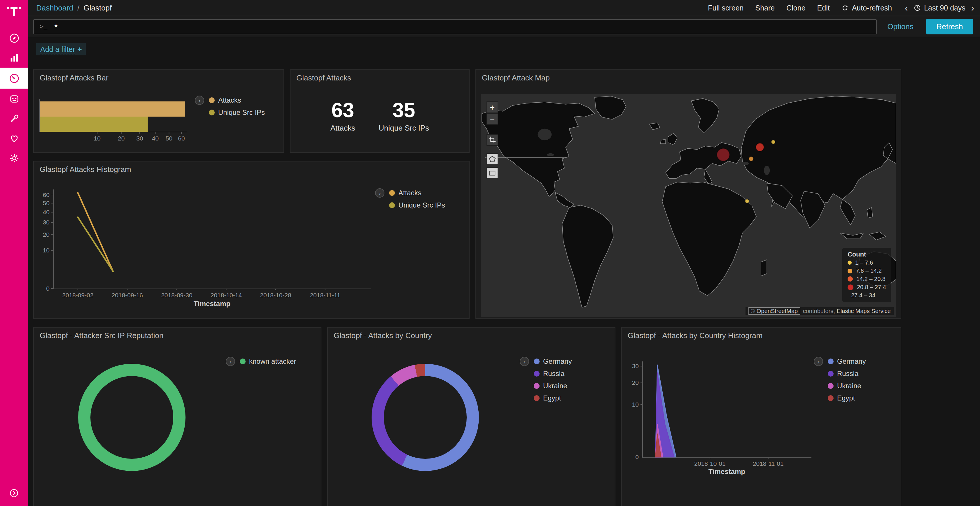  Describe the element at coordinates (46, 250) in the screenshot. I see `svg-text: 10` at that location.